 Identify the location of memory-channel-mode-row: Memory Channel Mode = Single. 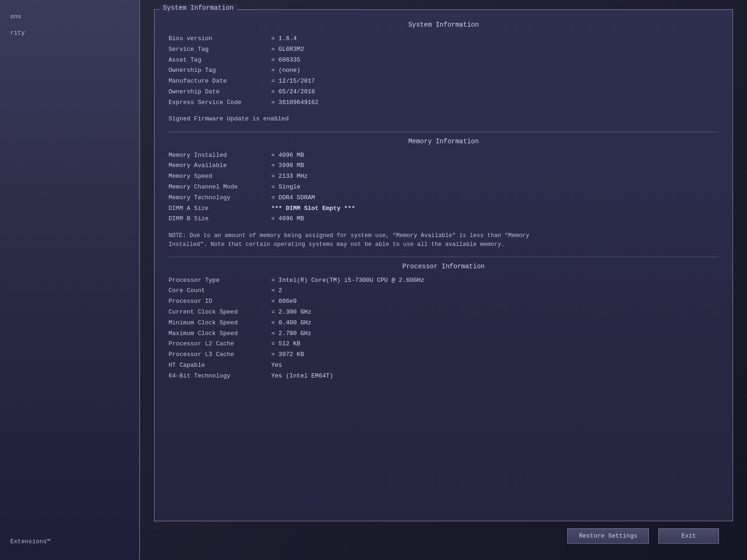
(444, 188).